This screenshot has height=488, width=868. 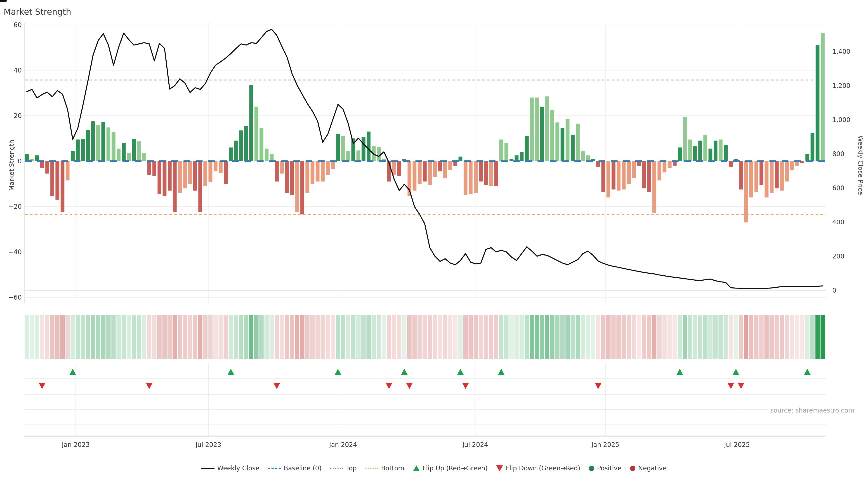 I want to click on tick-label: 1,400, so click(x=841, y=52).